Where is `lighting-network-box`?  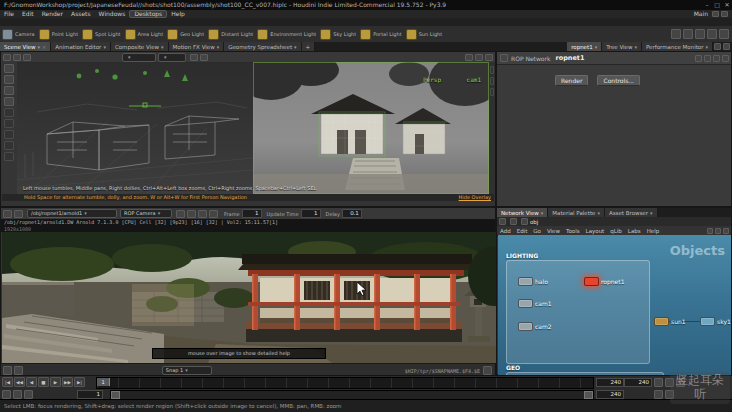
lighting-network-box is located at coordinates (578, 312).